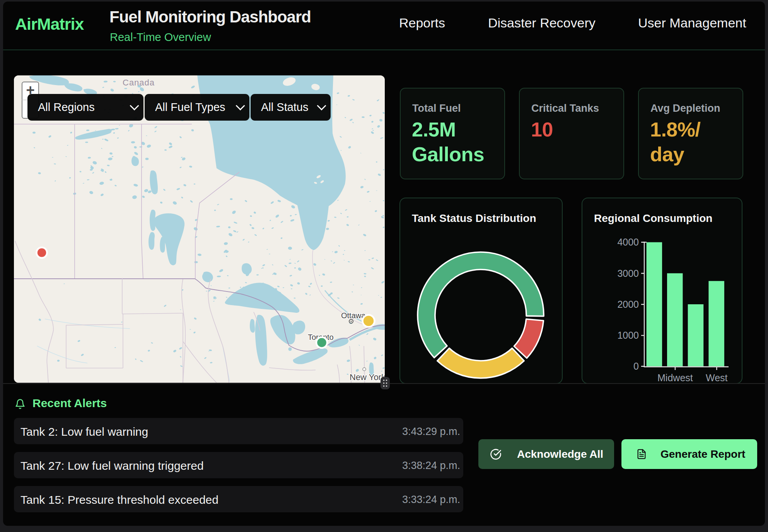  What do you see at coordinates (628, 304) in the screenshot?
I see `svg-text: 2000` at bounding box center [628, 304].